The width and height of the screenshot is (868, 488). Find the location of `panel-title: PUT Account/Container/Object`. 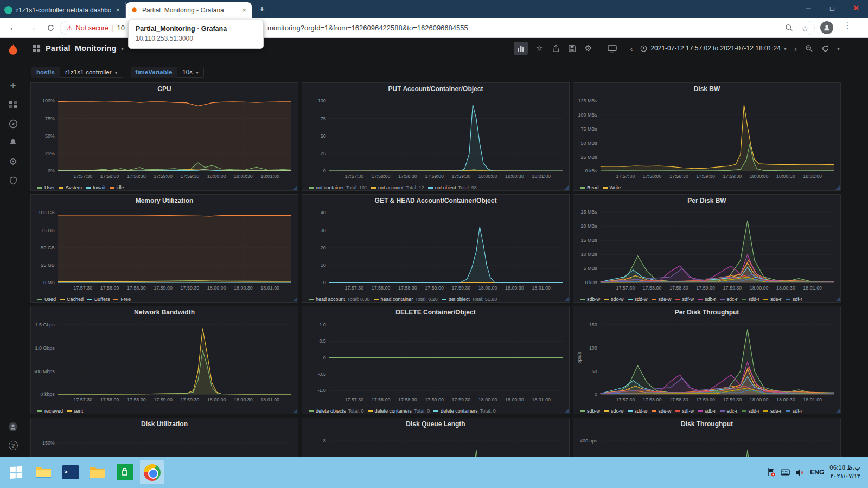

panel-title: PUT Account/Container/Object is located at coordinates (436, 90).